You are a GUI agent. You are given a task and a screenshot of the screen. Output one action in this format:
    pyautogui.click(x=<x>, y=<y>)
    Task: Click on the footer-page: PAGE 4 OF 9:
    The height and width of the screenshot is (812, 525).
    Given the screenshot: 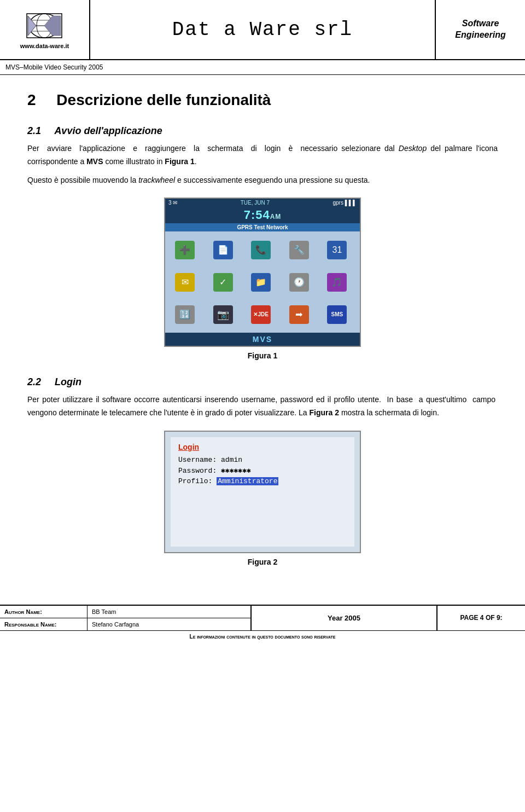 What is the action you would take?
    pyautogui.click(x=481, y=618)
    